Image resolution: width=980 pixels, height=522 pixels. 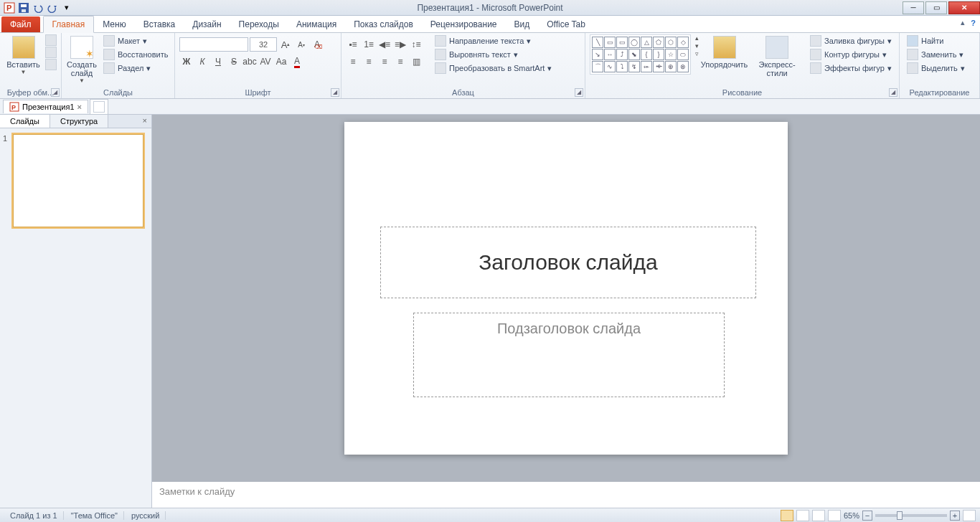 I want to click on pane-close-icon: ×, so click(x=145, y=121).